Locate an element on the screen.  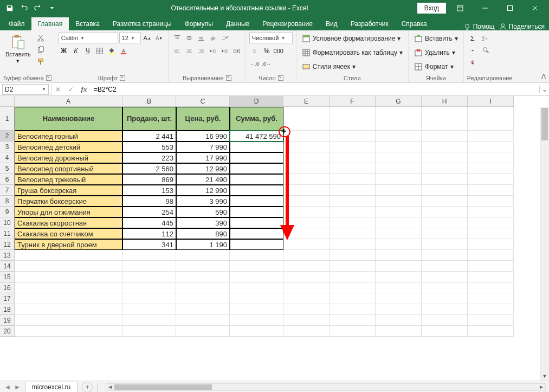
sheet-tab: microexcel.ru is located at coordinates (51, 387).